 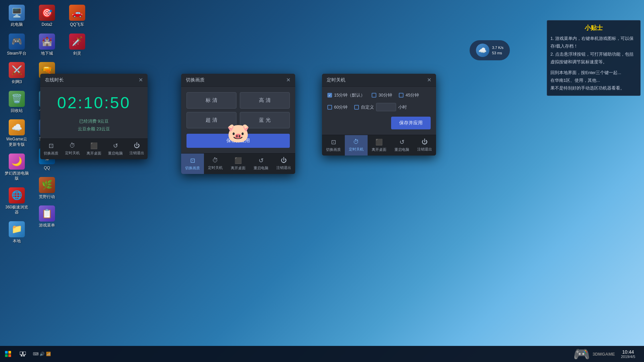 I want to click on desktop-icon-wegame: ☁️ WeGame云更新专版, so click(x=17, y=133).